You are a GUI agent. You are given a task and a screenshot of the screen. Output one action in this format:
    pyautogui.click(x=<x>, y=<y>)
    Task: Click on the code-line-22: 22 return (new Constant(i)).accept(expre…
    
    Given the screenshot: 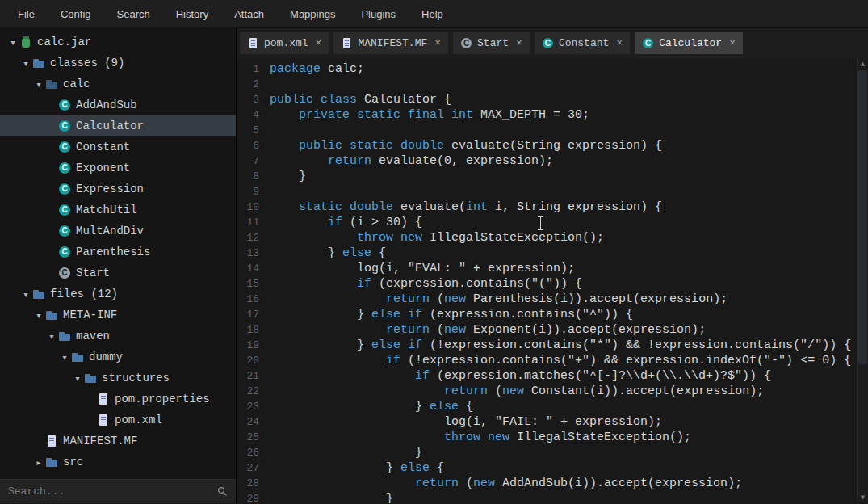 What is the action you would take?
    pyautogui.click(x=547, y=391)
    